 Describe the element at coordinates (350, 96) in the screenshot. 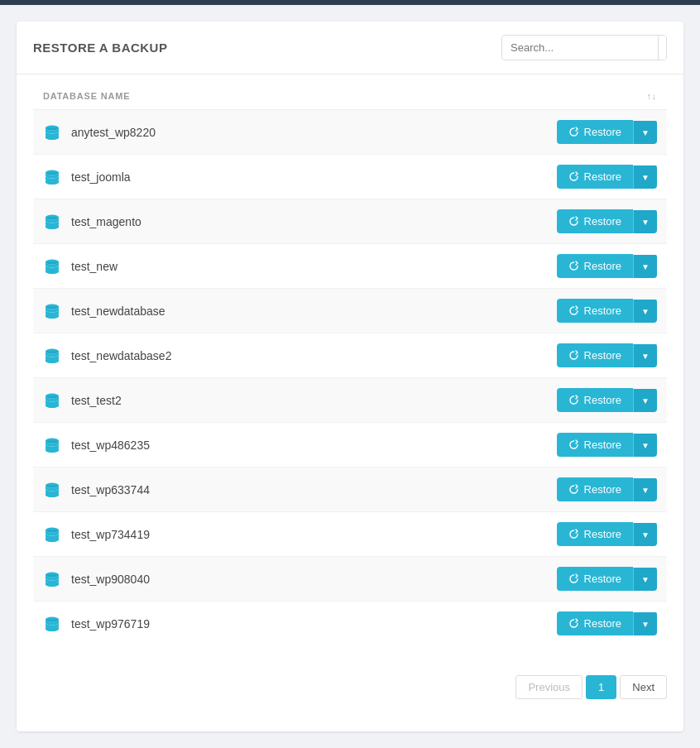

I see `table-header: DATABASE NAME ↑↓` at that location.